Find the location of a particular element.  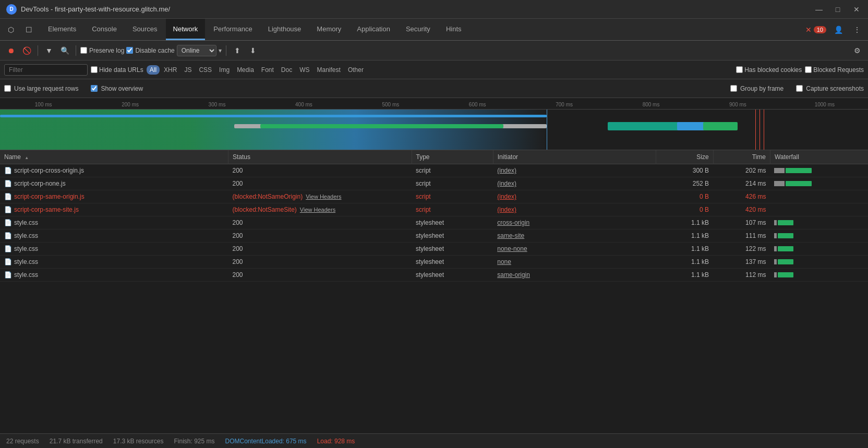

filter-css: CSS is located at coordinates (206, 70).